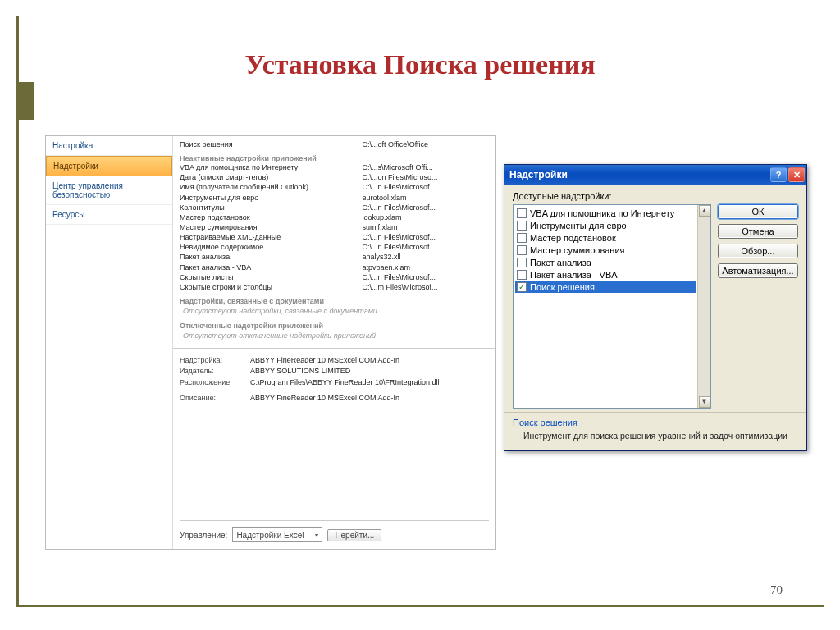 This screenshot has height=630, width=840. Describe the element at coordinates (425, 227) in the screenshot. I see `addin-path: sumif.xlam` at that location.